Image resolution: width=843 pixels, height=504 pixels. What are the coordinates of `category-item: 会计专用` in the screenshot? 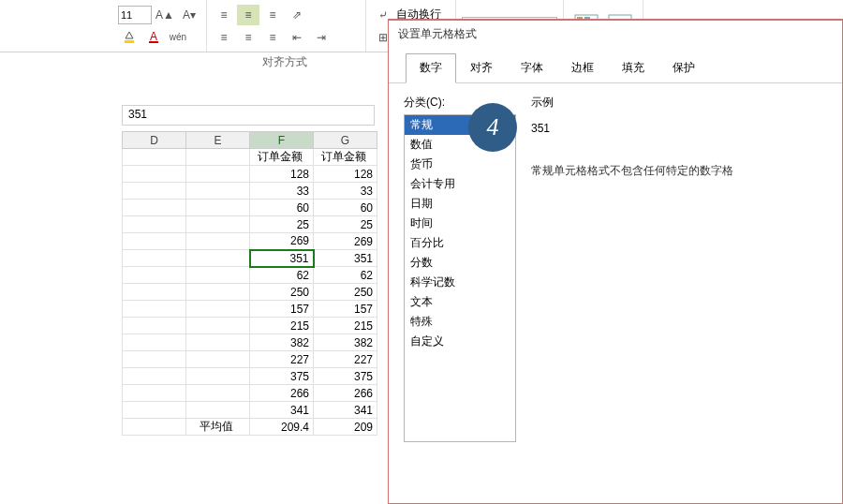 It's located at (460, 184).